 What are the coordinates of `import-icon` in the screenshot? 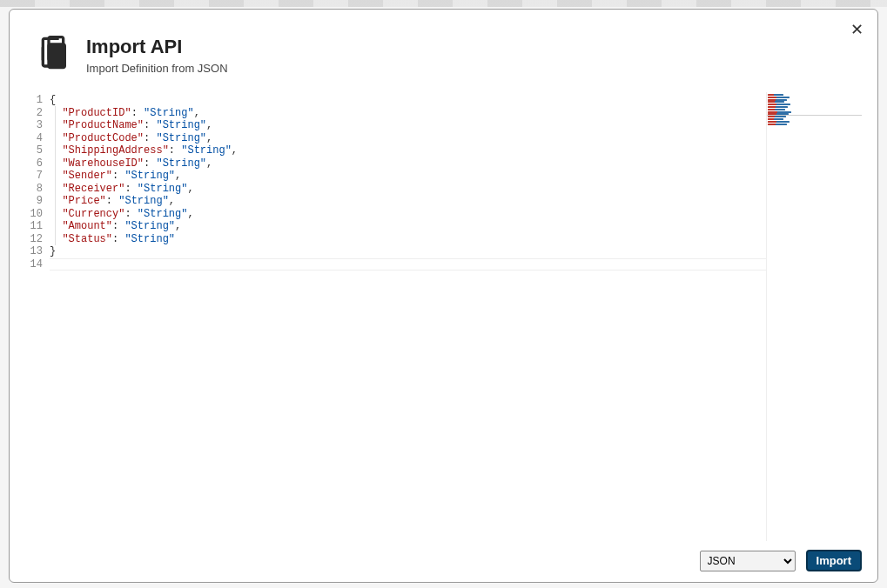 It's located at (53, 55).